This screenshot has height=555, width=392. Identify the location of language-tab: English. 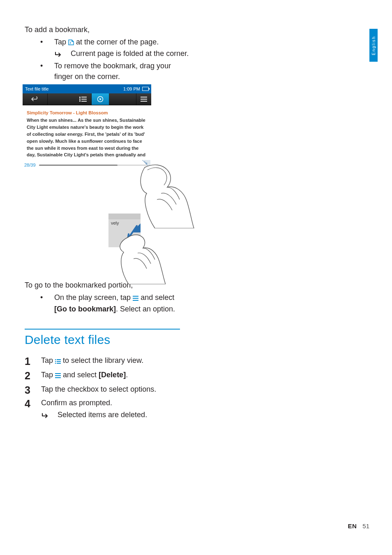
(374, 45).